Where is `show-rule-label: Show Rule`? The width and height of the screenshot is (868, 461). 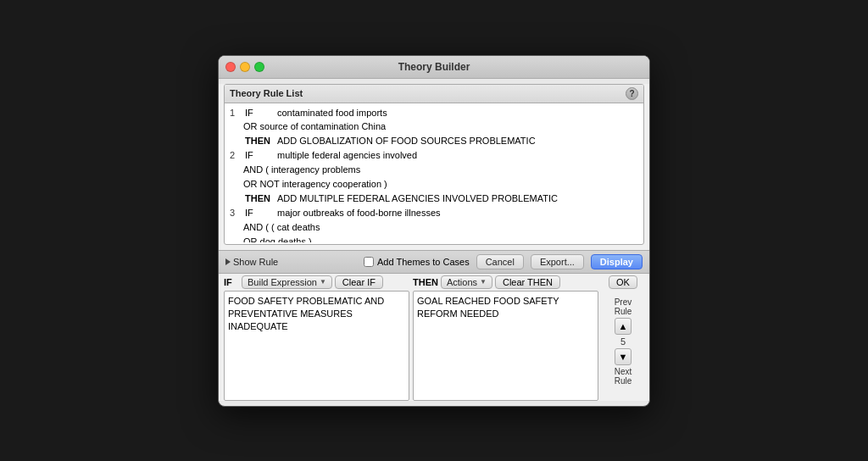
show-rule-label: Show Rule is located at coordinates (256, 262).